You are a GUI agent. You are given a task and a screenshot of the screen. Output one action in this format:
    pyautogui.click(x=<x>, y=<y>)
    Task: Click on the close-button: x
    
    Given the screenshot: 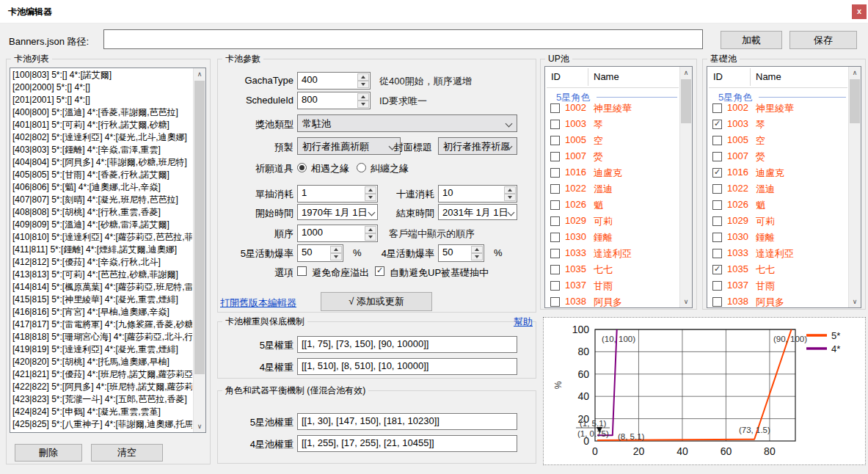 What is the action you would take?
    pyautogui.click(x=859, y=12)
    